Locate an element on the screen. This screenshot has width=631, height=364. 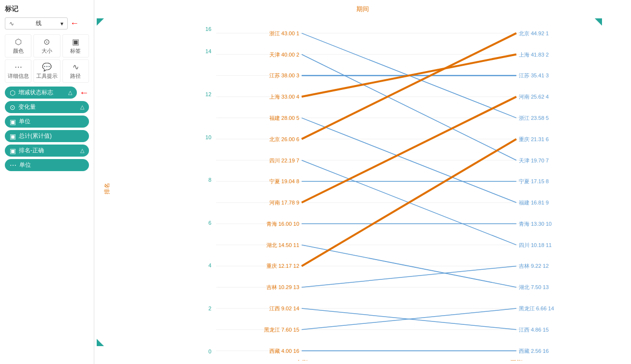
svg-text: 16 is located at coordinates (208, 29).